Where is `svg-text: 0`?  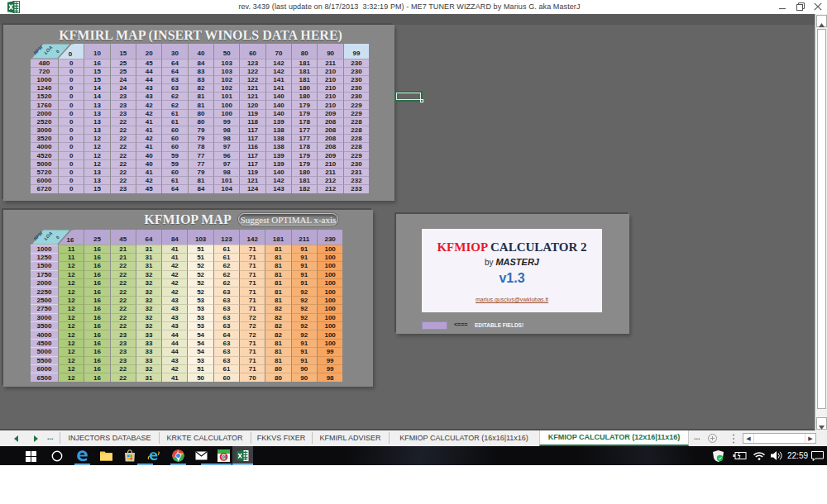 svg-text: 0 is located at coordinates (71, 55).